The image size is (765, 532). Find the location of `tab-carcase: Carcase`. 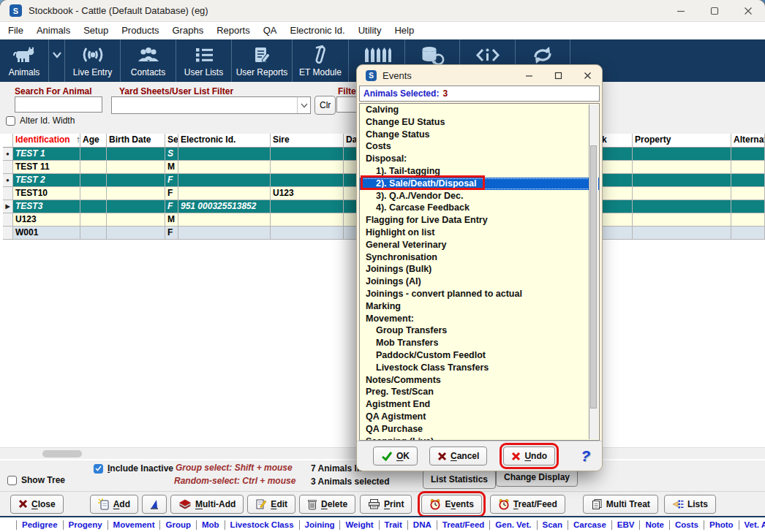

tab-carcase: Carcase is located at coordinates (590, 525).